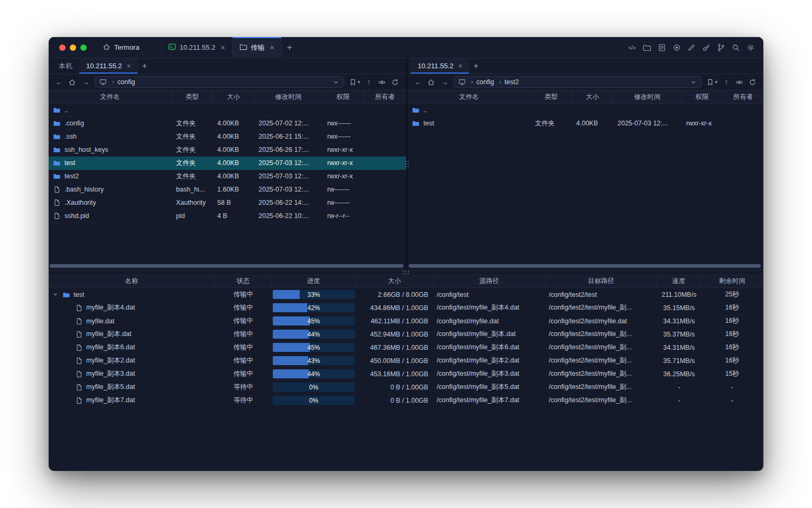 The width and height of the screenshot is (812, 508). What do you see at coordinates (691, 48) in the screenshot?
I see `edit-button` at bounding box center [691, 48].